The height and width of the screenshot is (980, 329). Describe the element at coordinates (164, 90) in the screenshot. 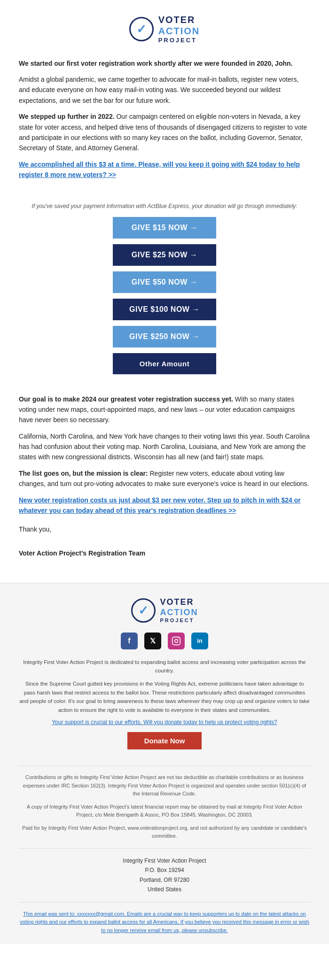

I see `para2: Amidst a global pandemic, we came togeth…` at that location.